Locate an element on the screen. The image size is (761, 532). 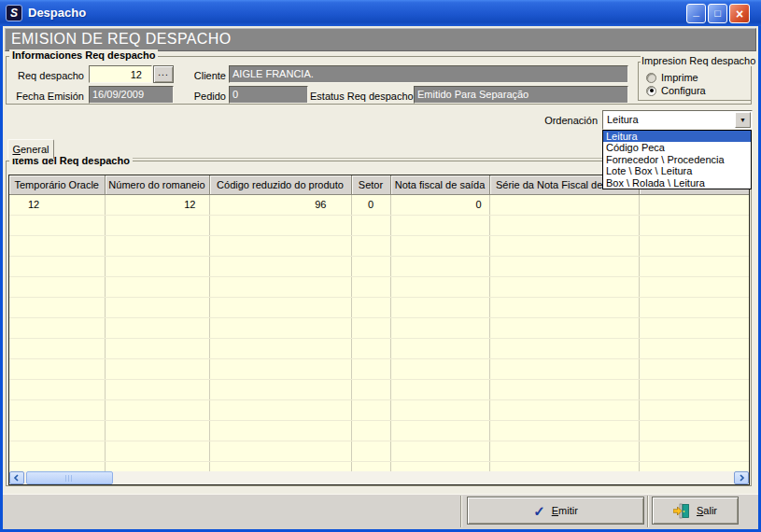
titlebar: S Despacho _ □ × is located at coordinates (381, 13).